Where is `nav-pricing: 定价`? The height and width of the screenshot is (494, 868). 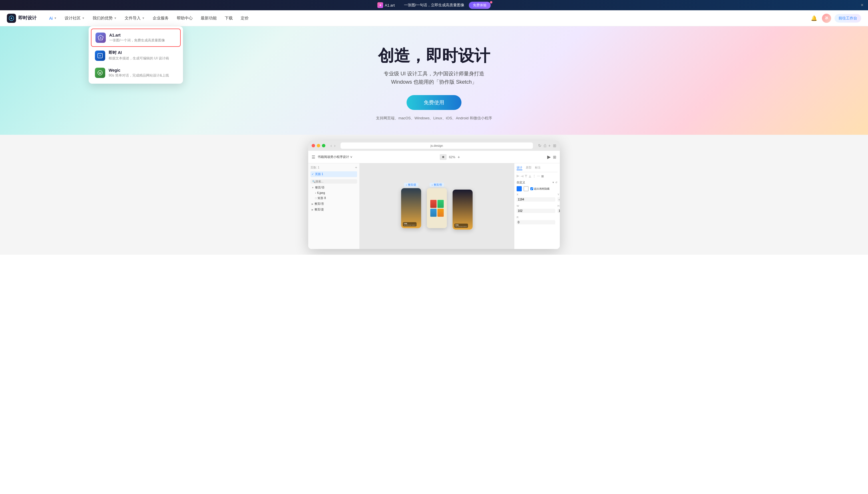 nav-pricing: 定价 is located at coordinates (245, 18).